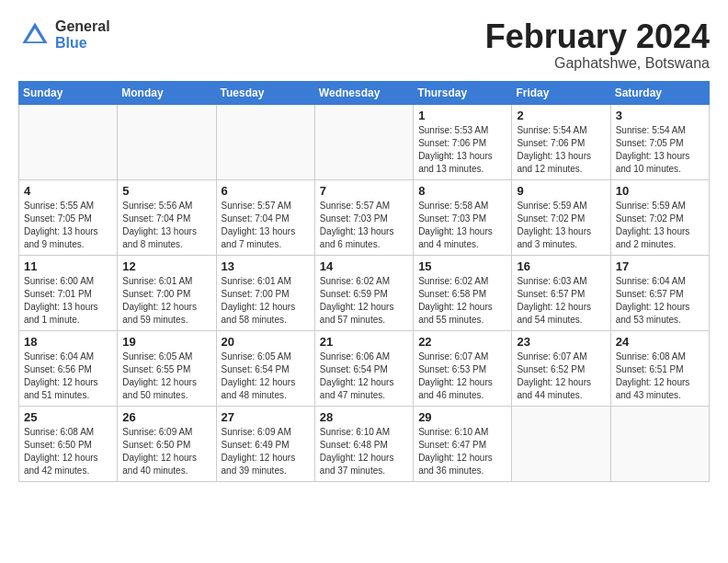  I want to click on calendar-cell: 15Sunrise: 6:02 AM Sunset: 6:58 PM Dayli…, so click(463, 293).